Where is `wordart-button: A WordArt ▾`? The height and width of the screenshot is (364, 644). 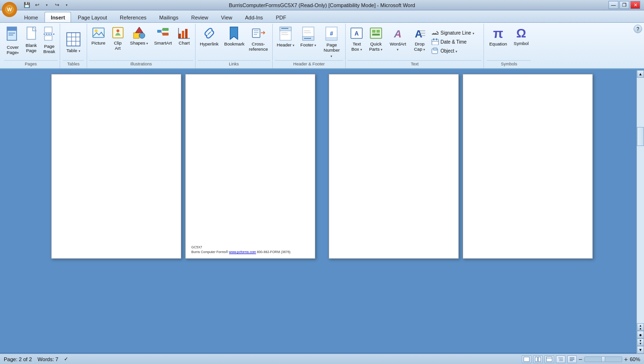 wordart-button: A WordArt ▾ is located at coordinates (398, 39).